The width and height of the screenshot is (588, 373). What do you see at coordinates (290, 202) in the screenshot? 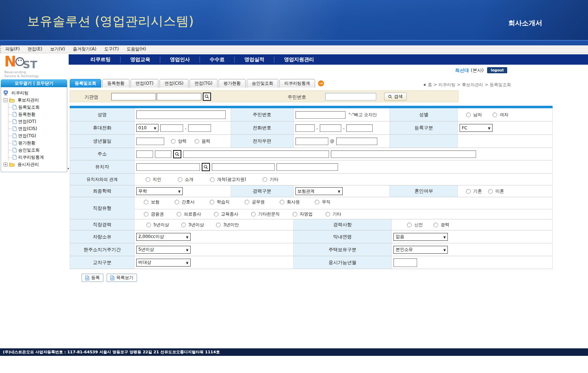
I see `radio-option-5: 회사원` at bounding box center [290, 202].